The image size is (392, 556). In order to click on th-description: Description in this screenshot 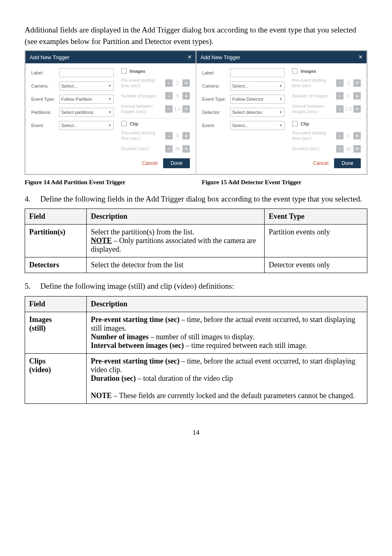, I will do `click(227, 304)`.